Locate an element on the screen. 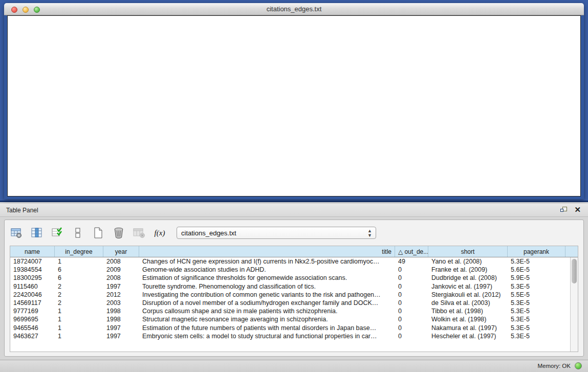  table-row: 977716911998Corpus callosum shape and si… is located at coordinates (294, 311).